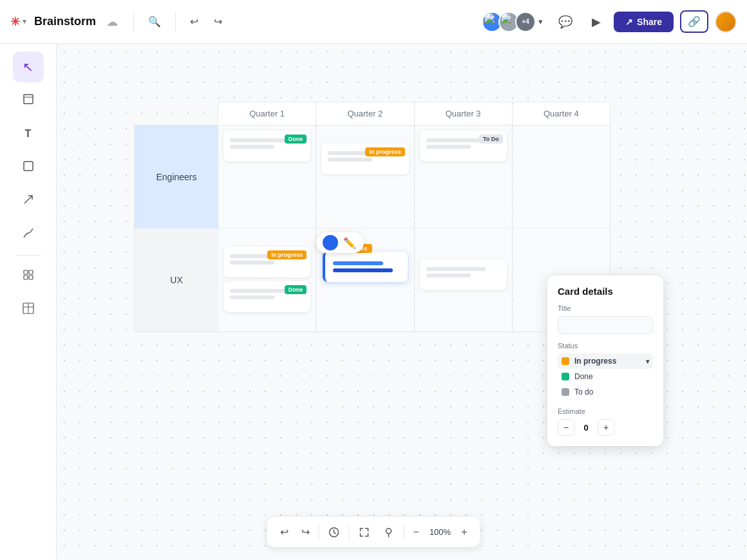 The width and height of the screenshot is (747, 560). What do you see at coordinates (374, 532) in the screenshot?
I see `bottom-bar: ↩ ↪ − 100% +` at bounding box center [374, 532].